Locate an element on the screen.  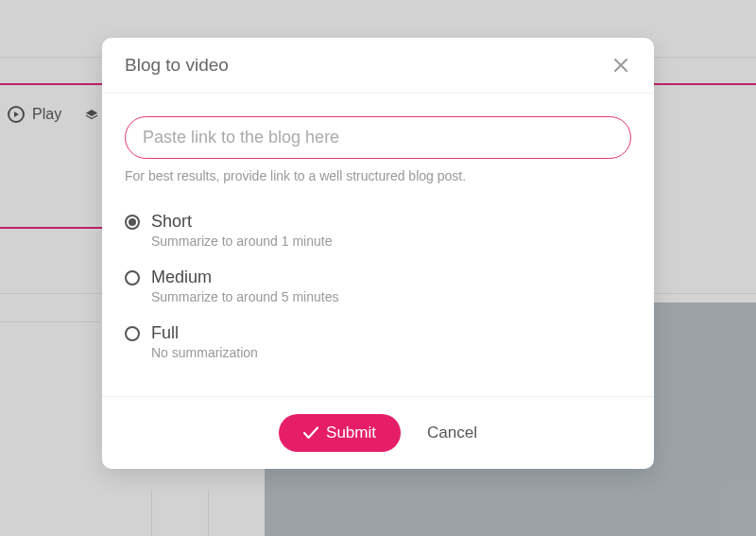
radio-content: Short Summarize to around 1 minute is located at coordinates (391, 231).